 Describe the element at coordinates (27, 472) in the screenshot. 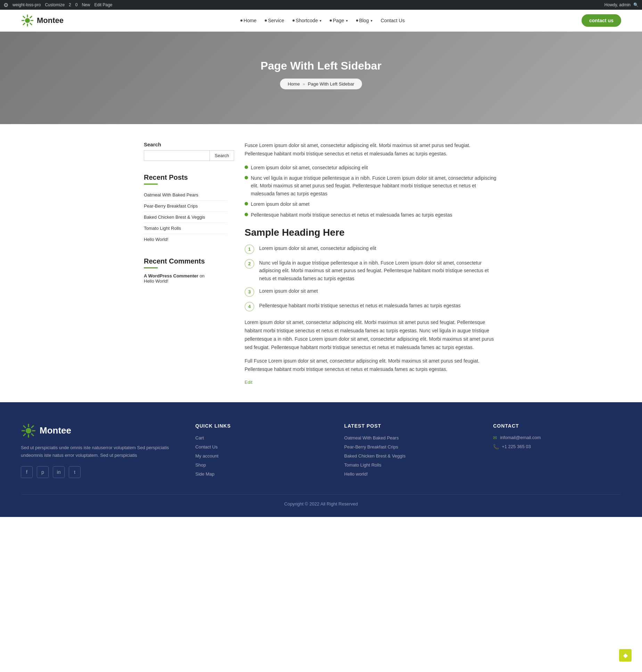

I see `facebook-icon: f` at that location.